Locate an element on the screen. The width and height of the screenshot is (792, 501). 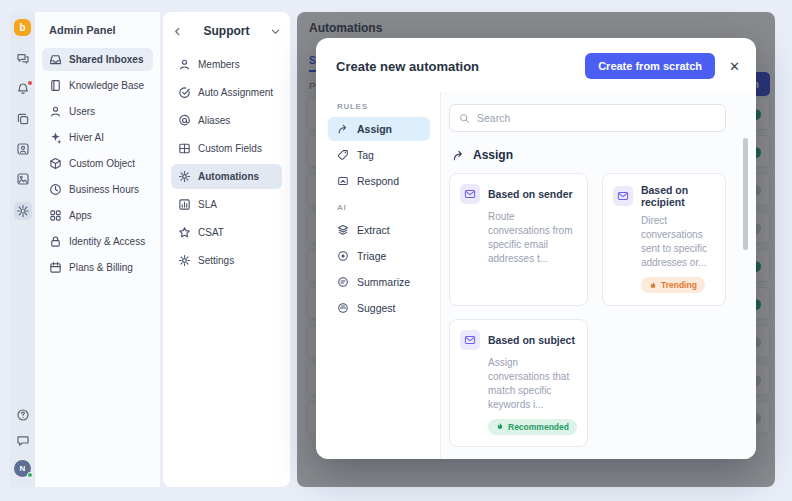
support-item-label: Auto Assignment is located at coordinates (236, 92).